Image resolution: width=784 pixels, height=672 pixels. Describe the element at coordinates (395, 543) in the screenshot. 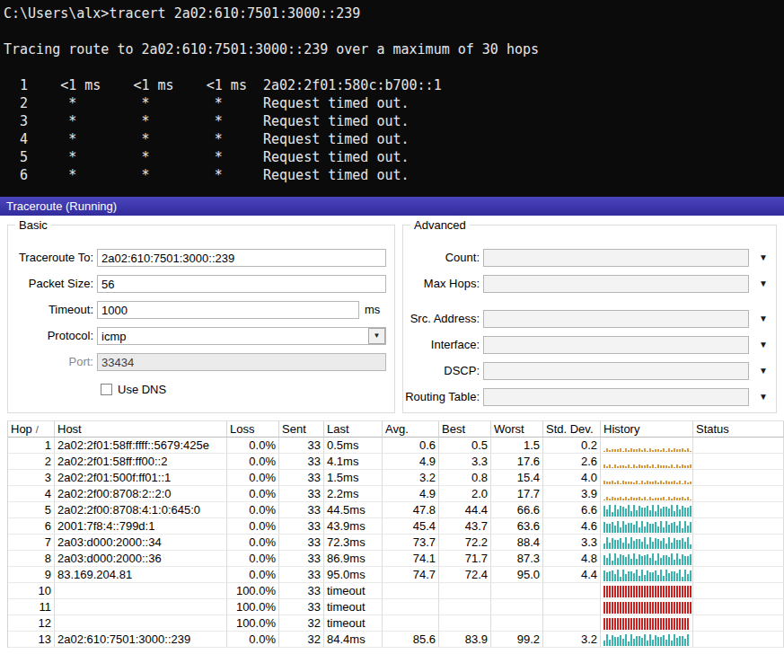

I see `table-row: 72a03:d000:2000::340.0%3372.3ms73.772.28…` at that location.